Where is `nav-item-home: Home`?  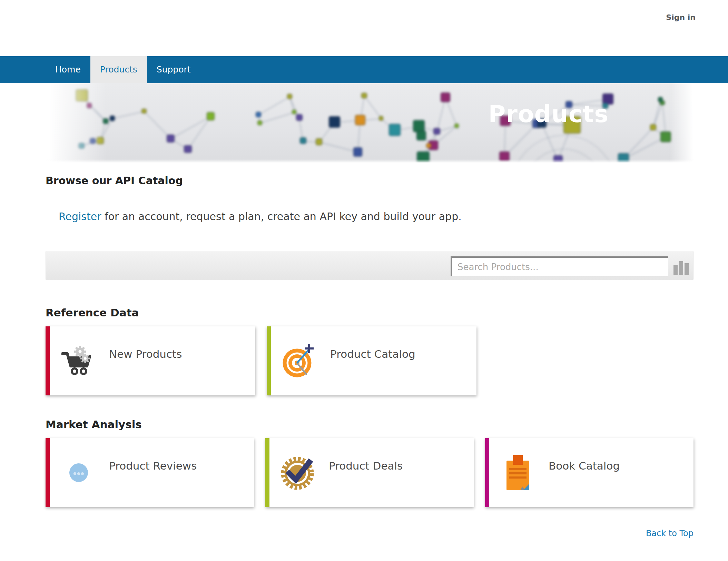
nav-item-home: Home is located at coordinates (68, 70).